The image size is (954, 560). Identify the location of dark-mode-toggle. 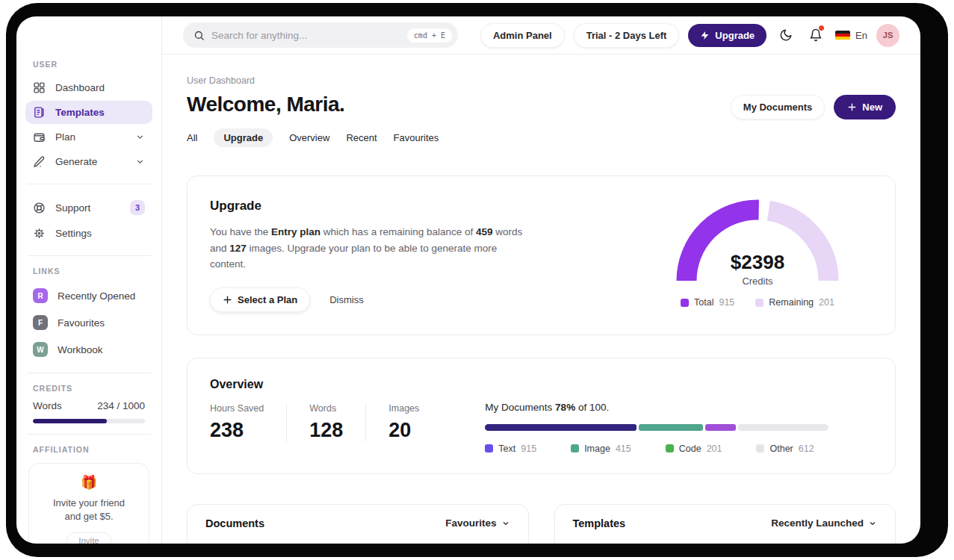
(786, 35).